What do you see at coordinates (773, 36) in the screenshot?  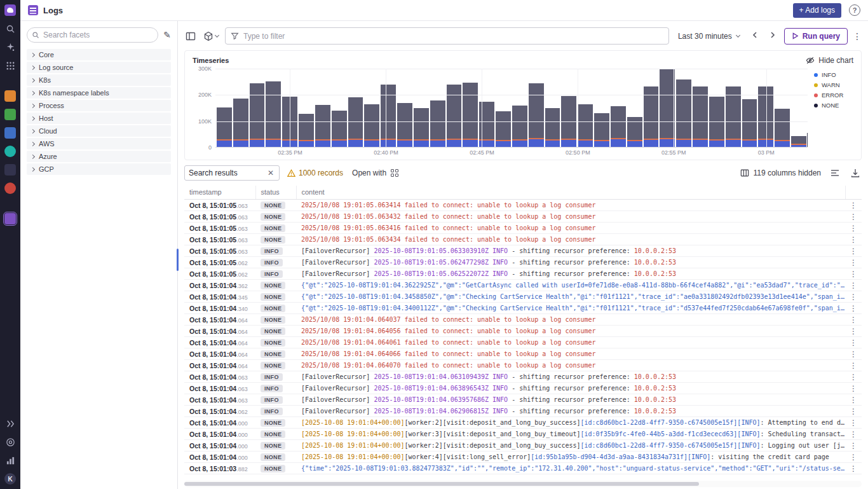 I see `time-forward-button` at bounding box center [773, 36].